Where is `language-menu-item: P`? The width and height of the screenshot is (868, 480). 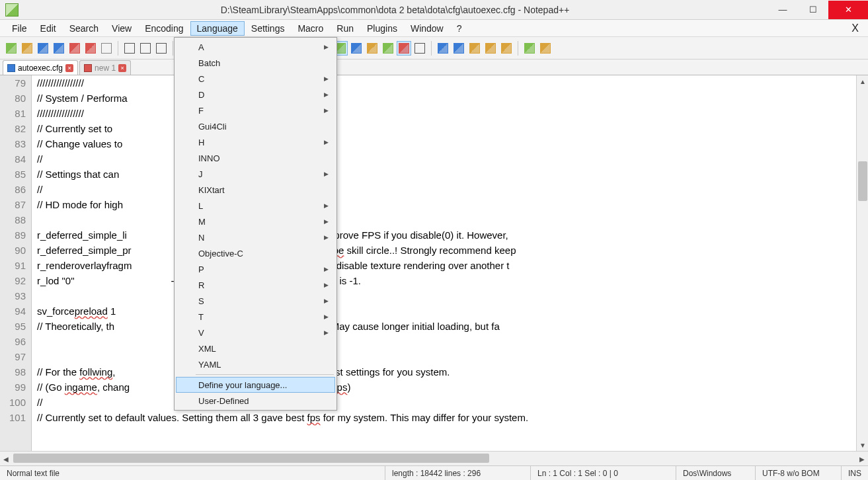
language-menu-item: P is located at coordinates (255, 269).